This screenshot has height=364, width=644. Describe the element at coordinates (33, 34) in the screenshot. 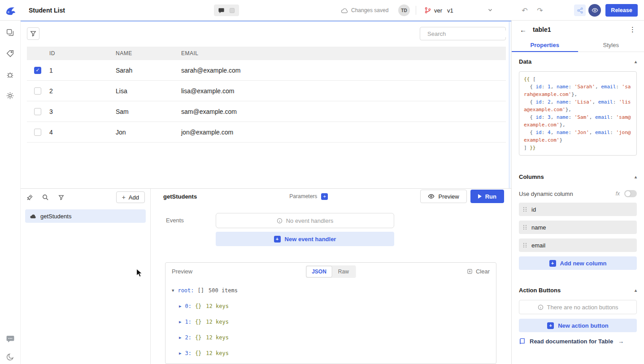

I see `table-filter-button` at that location.